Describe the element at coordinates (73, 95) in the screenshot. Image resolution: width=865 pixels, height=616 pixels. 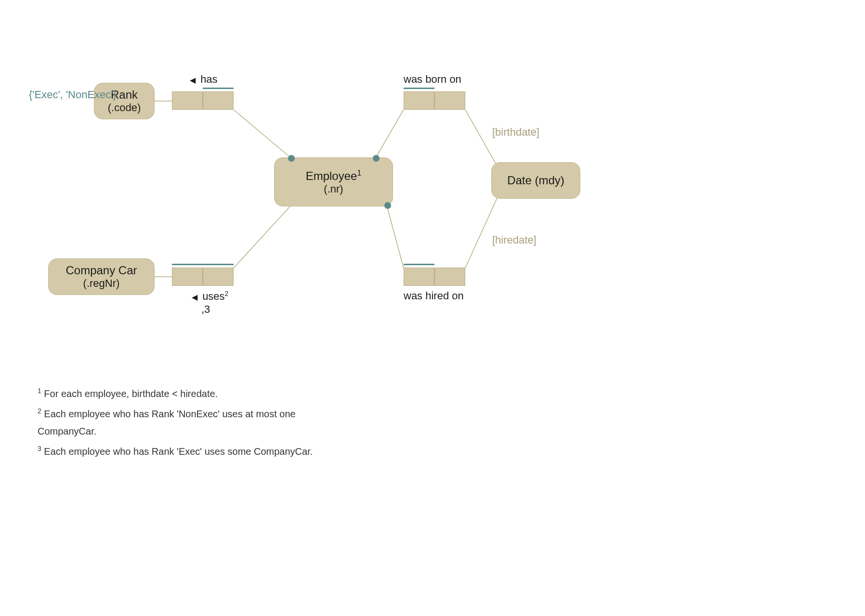
I see `constraint-domain-label: {'Exec', 'NonExec'}` at that location.